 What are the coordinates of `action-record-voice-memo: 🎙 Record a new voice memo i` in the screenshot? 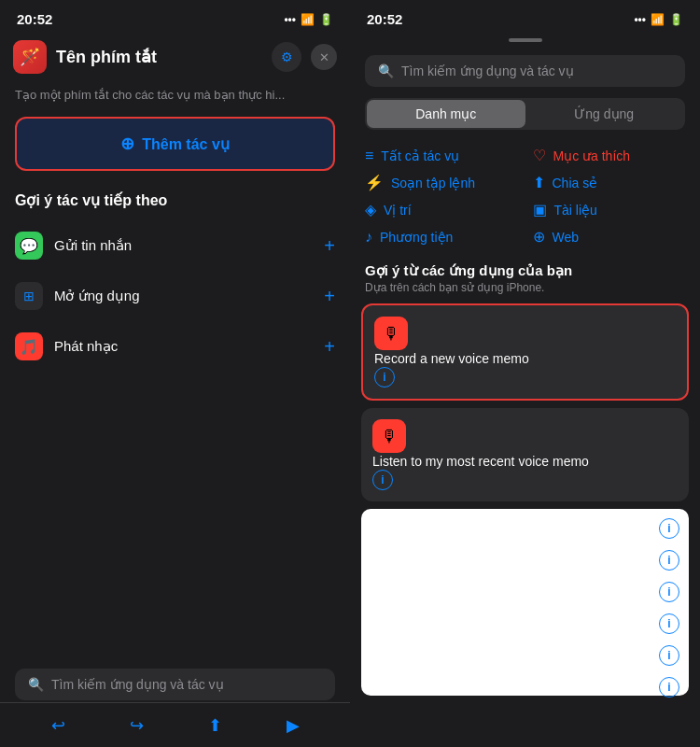 It's located at (525, 352).